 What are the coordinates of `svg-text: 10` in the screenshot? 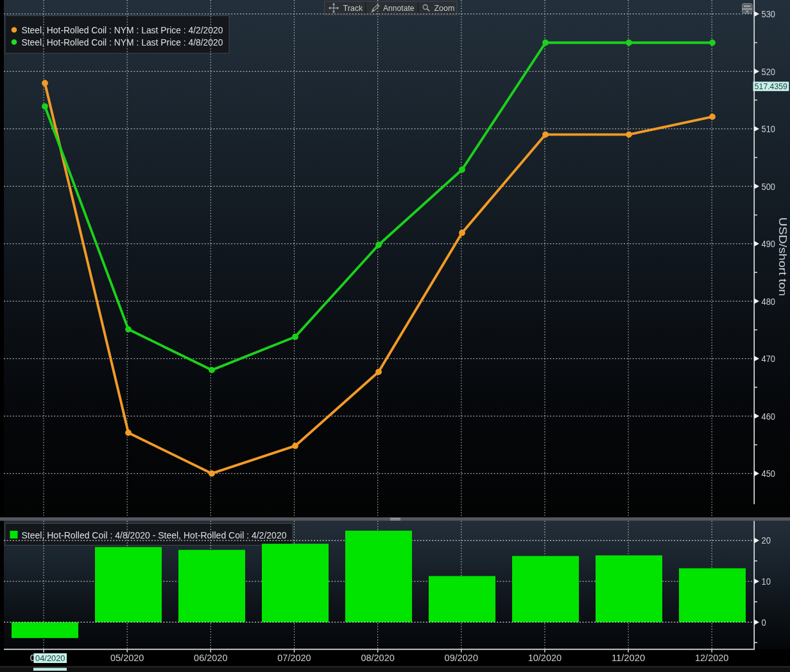 It's located at (766, 582).